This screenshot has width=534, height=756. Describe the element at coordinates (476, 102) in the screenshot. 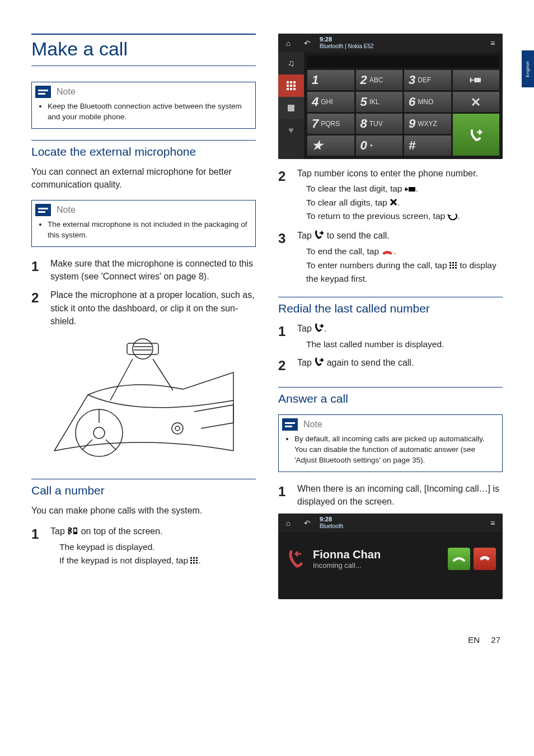

I see `clear-key` at that location.